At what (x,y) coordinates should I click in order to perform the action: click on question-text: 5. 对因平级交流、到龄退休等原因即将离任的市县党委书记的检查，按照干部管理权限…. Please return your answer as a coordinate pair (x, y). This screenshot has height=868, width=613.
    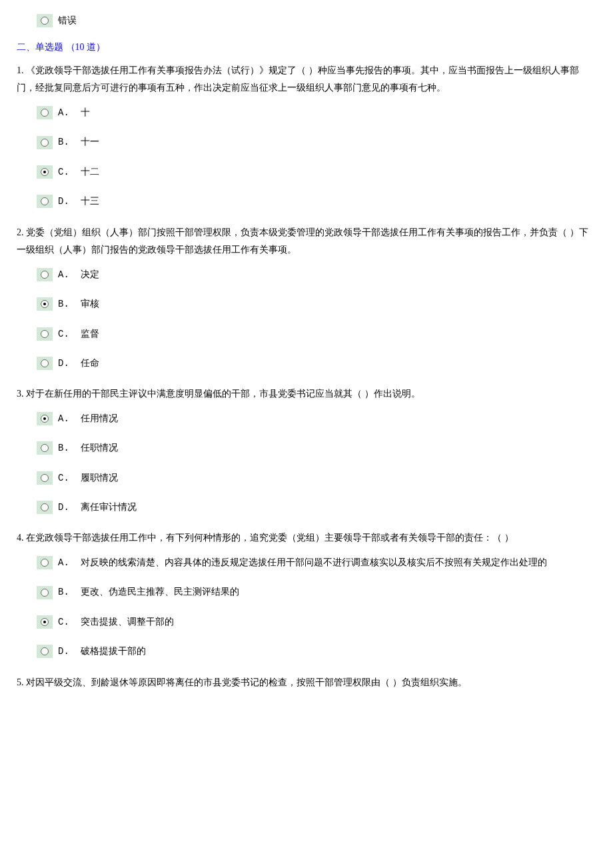
    Looking at the image, I should click on (306, 683).